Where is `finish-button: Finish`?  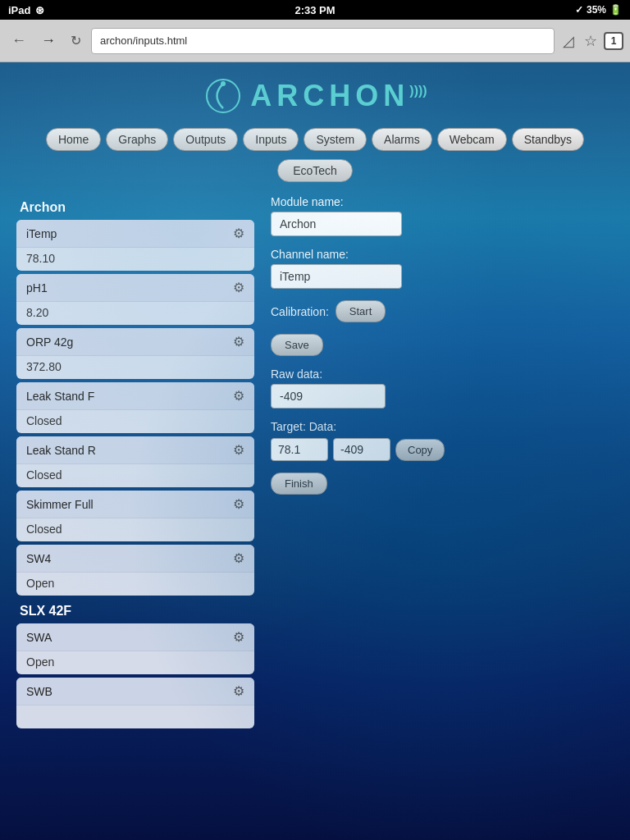 finish-button: Finish is located at coordinates (299, 484).